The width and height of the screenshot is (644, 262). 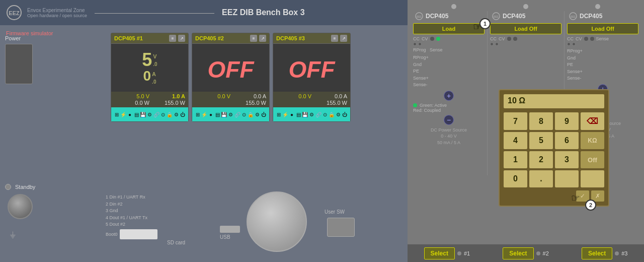 I want to click on dcp2-logo-icon: EEZ, so click(x=496, y=16).